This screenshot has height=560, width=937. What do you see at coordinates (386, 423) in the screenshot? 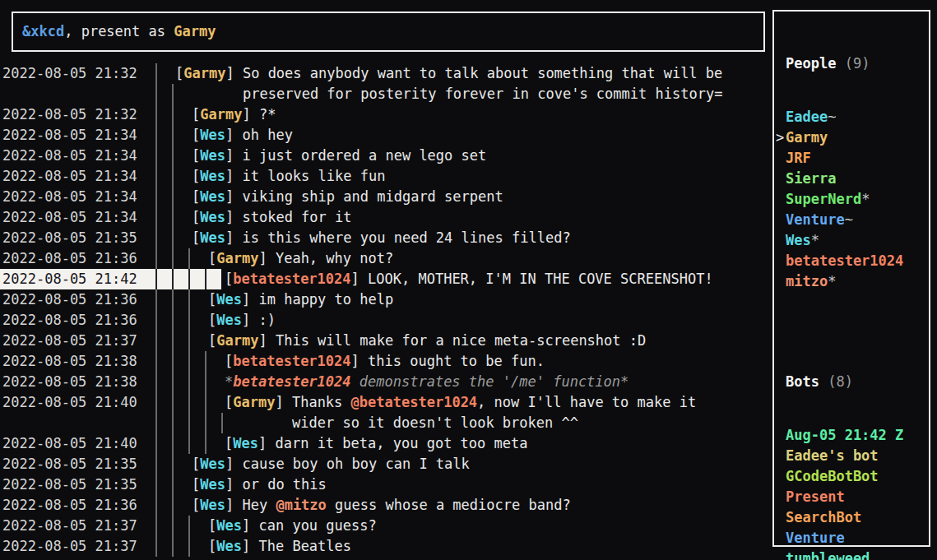
I see `message-row: wider so it doesn't look broken ^^` at bounding box center [386, 423].